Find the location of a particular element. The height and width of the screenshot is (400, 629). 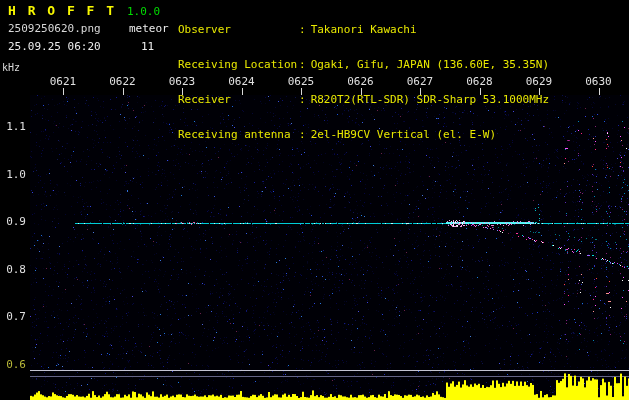

time-tick-label: 0622 is located at coordinates (122, 82).